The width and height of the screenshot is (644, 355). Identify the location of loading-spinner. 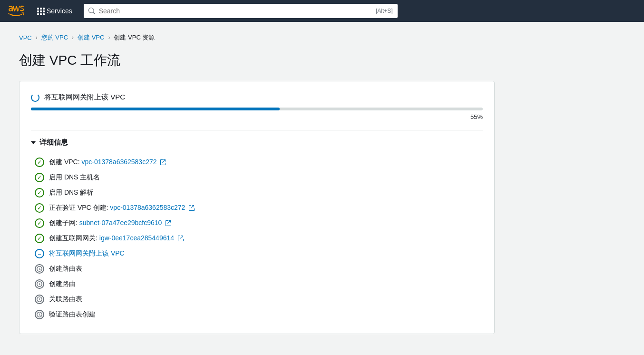
(35, 98).